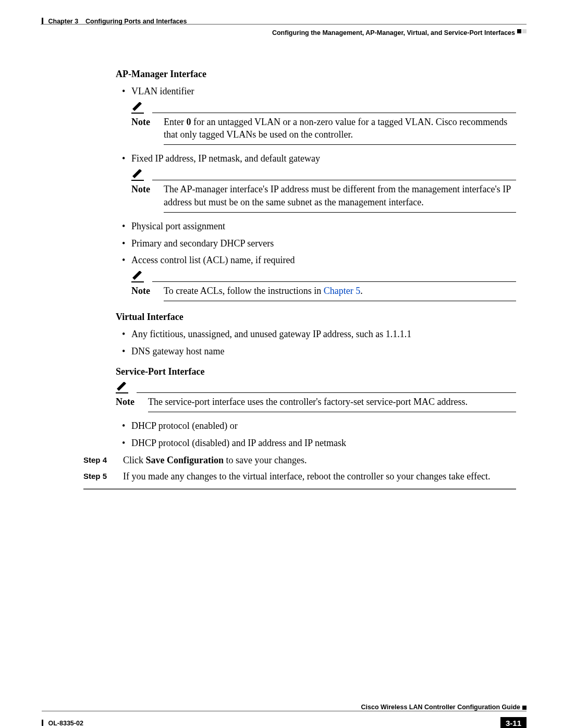 The image size is (563, 728). What do you see at coordinates (524, 31) in the screenshot?
I see `header-square-shadow-icon` at bounding box center [524, 31].